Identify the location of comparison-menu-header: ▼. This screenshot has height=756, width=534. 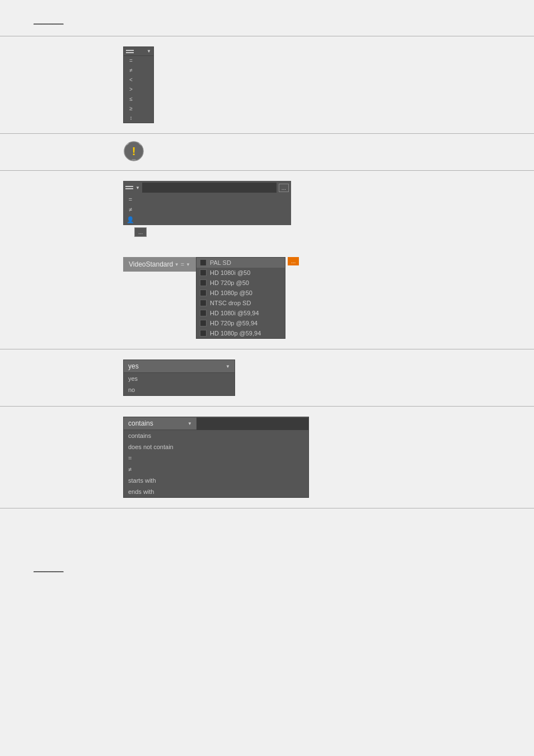
(139, 52).